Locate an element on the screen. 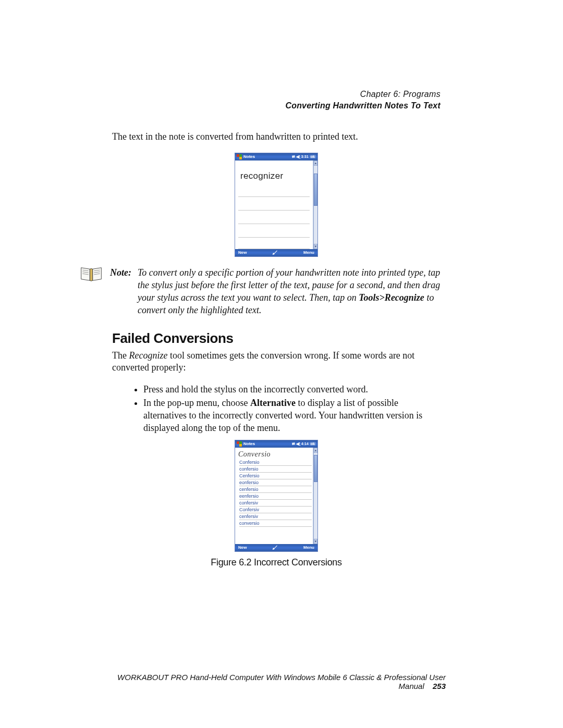  section-label: Converting Handwritten Notes To Text is located at coordinates (276, 106).